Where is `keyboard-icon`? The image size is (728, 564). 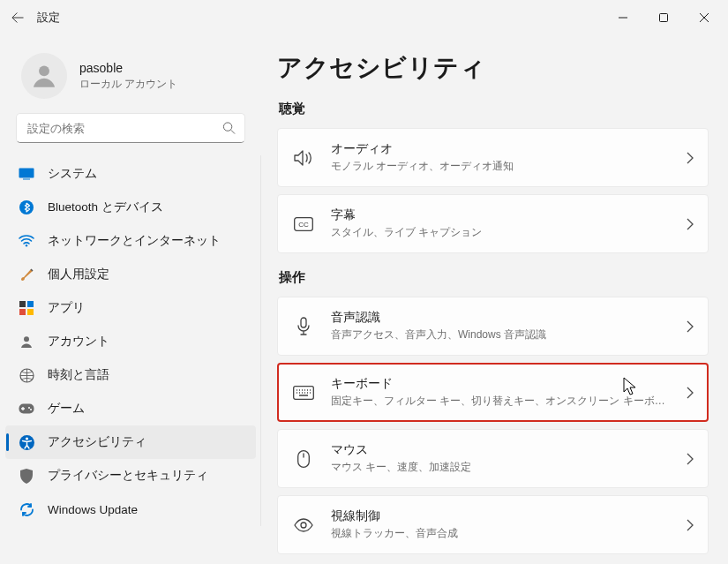
keyboard-icon is located at coordinates (304, 393).